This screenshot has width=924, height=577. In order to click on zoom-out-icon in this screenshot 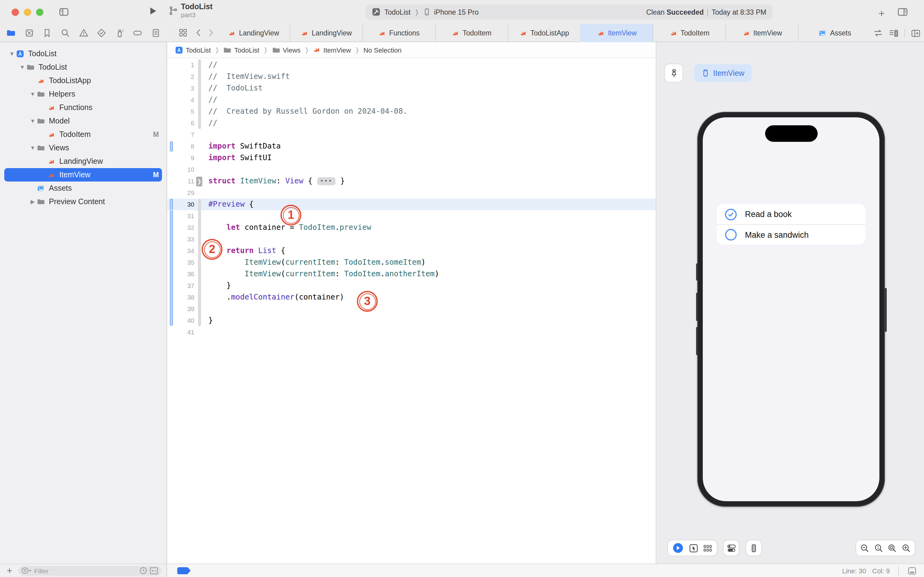, I will do `click(865, 548)`.